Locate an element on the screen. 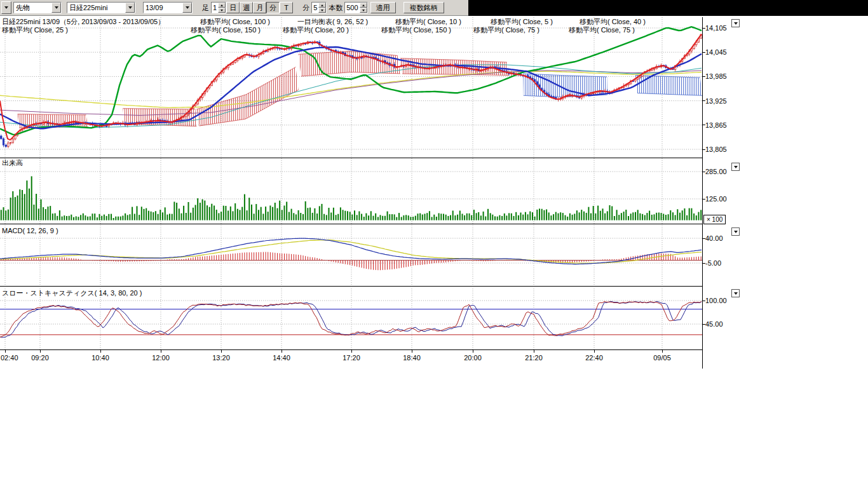  price-axis-label: 14,045 is located at coordinates (721, 52).